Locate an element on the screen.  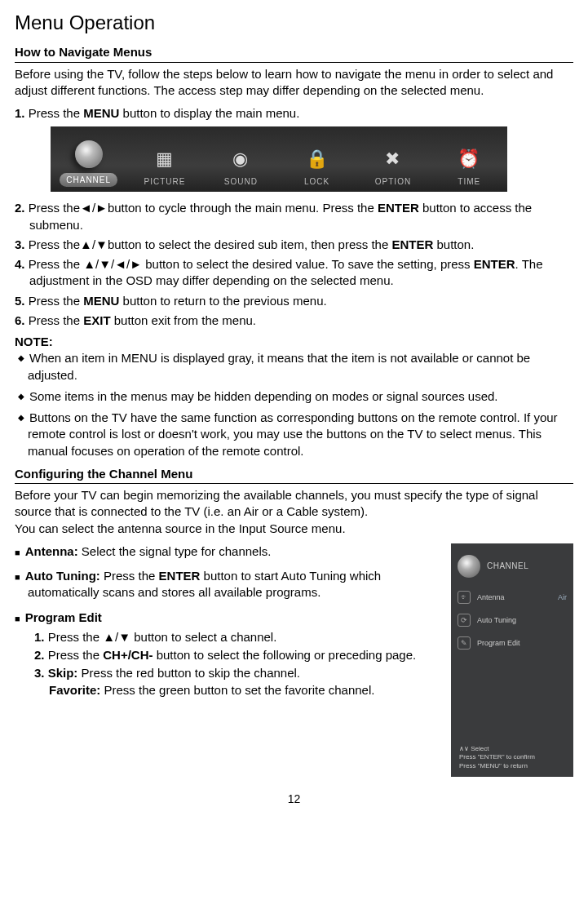
navigate-steps-list: 1. Press the MENU button to display the … is located at coordinates (294, 113).